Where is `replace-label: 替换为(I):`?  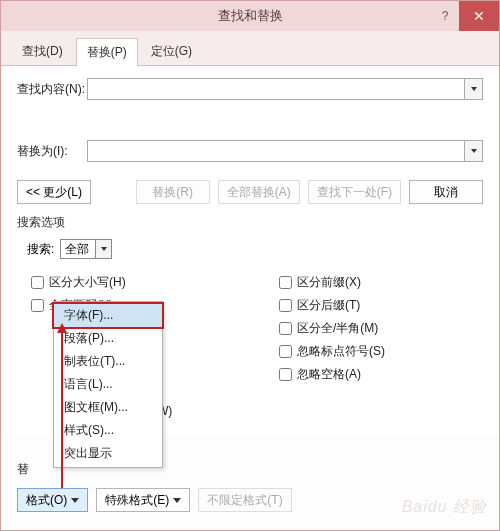 replace-label: 替换为(I): is located at coordinates (52, 152).